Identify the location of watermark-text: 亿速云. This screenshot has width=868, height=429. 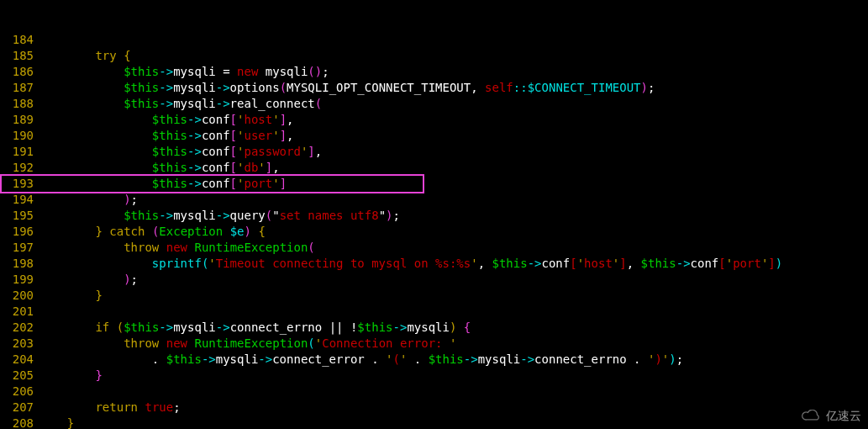
(844, 416).